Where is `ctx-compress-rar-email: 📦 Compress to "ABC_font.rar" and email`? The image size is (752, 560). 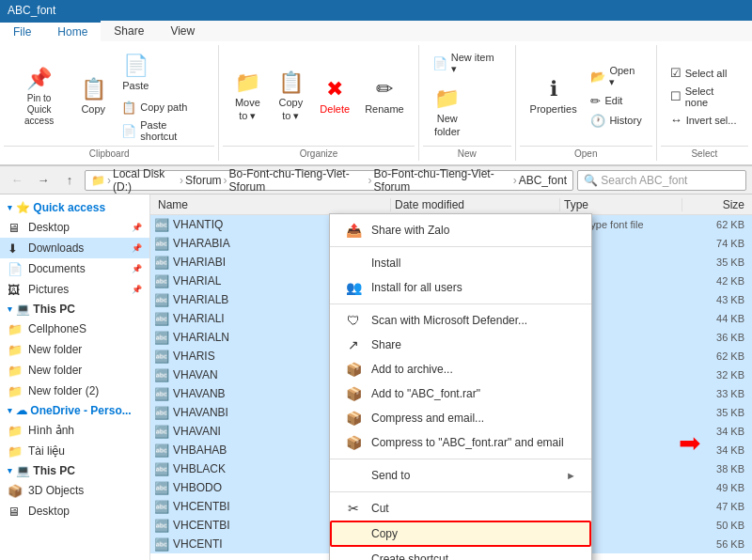
ctx-compress-rar-email: 📦 Compress to "ABC_font.rar" and email is located at coordinates (461, 443).